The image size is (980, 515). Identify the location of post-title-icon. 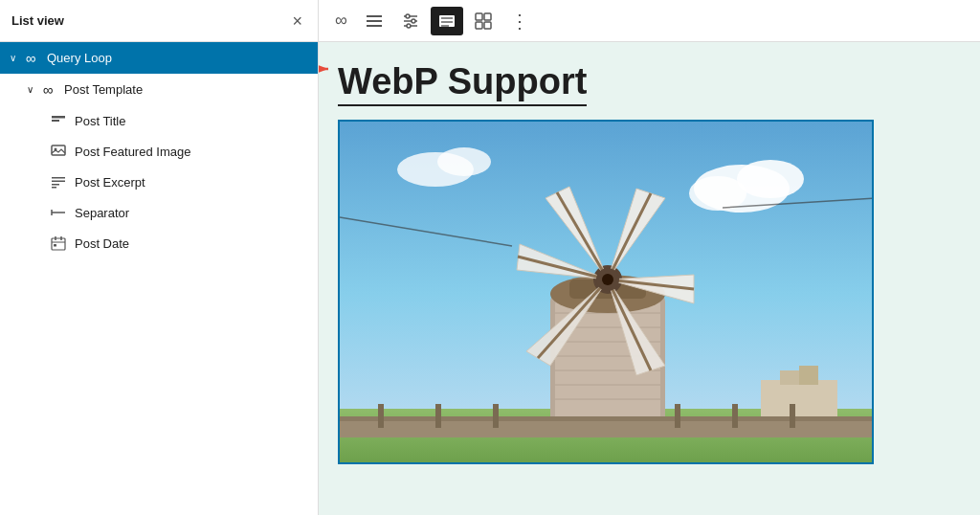
(58, 121).